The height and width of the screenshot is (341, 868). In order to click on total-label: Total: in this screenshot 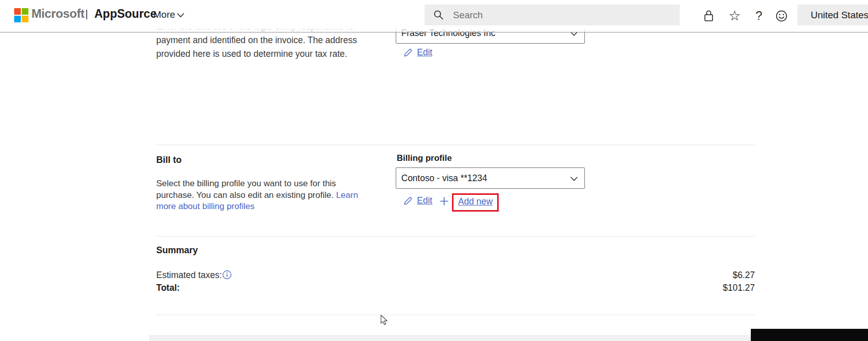, I will do `click(168, 288)`.